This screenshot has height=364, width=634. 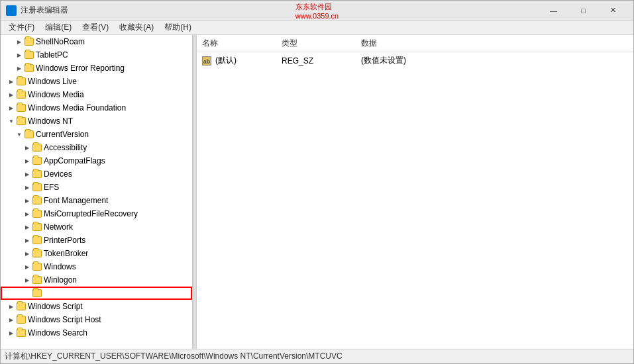 I want to click on tree-item: MTCUVC, so click(x=97, y=293).